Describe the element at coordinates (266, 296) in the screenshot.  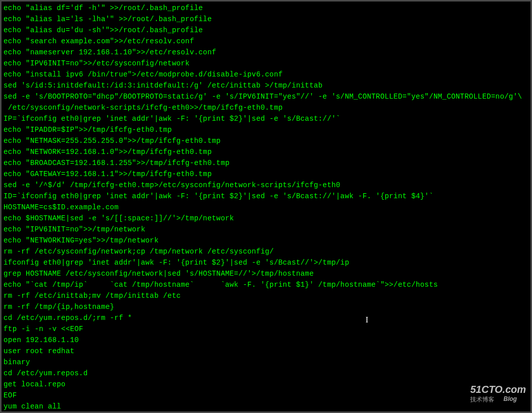
I see `terminal-line: rm -rf /etc/inittab;mv /tmp/inittab /etc` at that location.